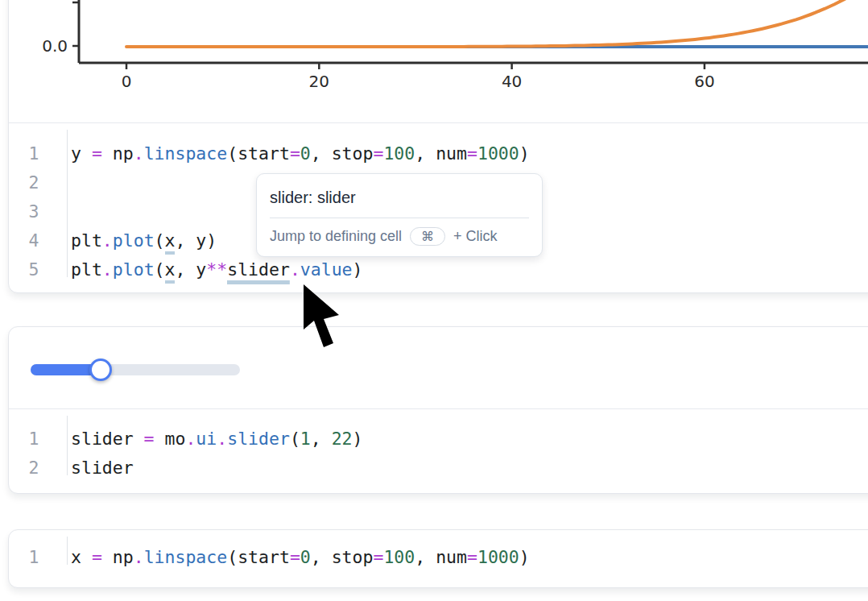 The width and height of the screenshot is (868, 601). Describe the element at coordinates (101, 370) in the screenshot. I see `slider-thumb` at that location.